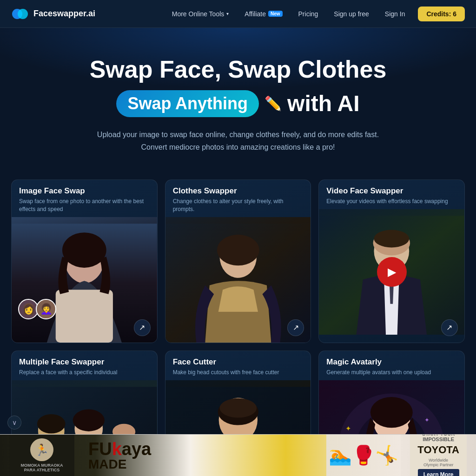 The height and width of the screenshot is (476, 476). I want to click on card-image-face-swap: Image Face Swap Swap face from one photo…, so click(85, 261).